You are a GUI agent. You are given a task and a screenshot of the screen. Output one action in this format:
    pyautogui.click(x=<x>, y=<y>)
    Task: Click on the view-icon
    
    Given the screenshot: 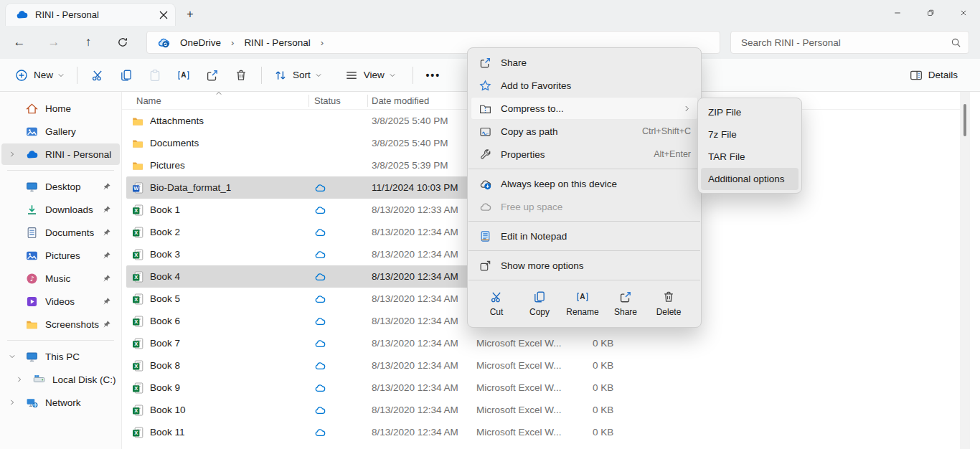 What is the action you would take?
    pyautogui.click(x=352, y=75)
    